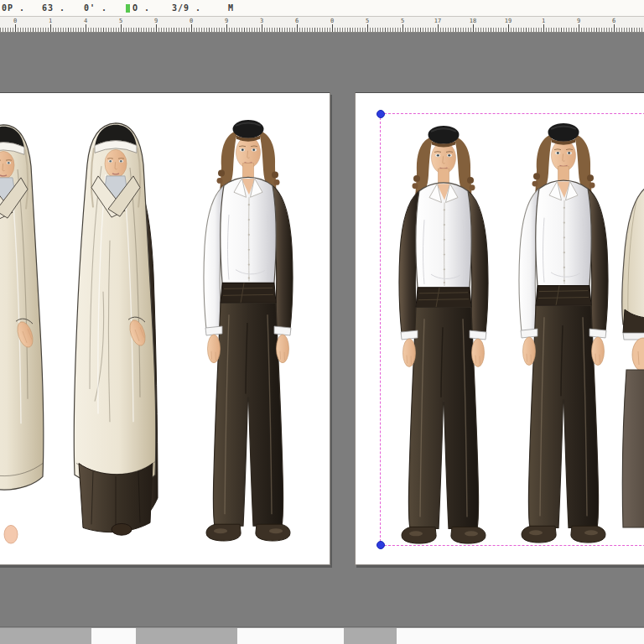  Describe the element at coordinates (322, 25) in the screenshot. I see `horizontal-ruler: 014590936055171819196` at that location.